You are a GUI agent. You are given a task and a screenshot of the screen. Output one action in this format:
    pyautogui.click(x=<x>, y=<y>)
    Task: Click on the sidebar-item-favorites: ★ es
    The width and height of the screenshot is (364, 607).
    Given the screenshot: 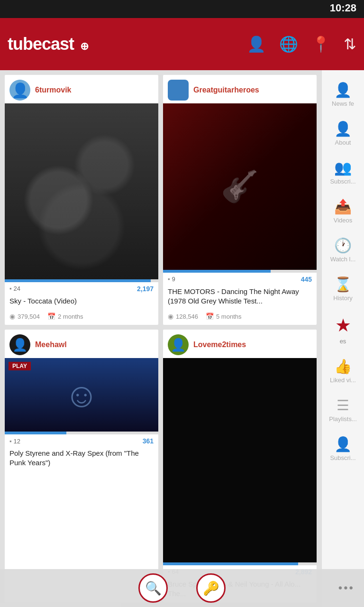 What is the action you would take?
    pyautogui.click(x=343, y=330)
    